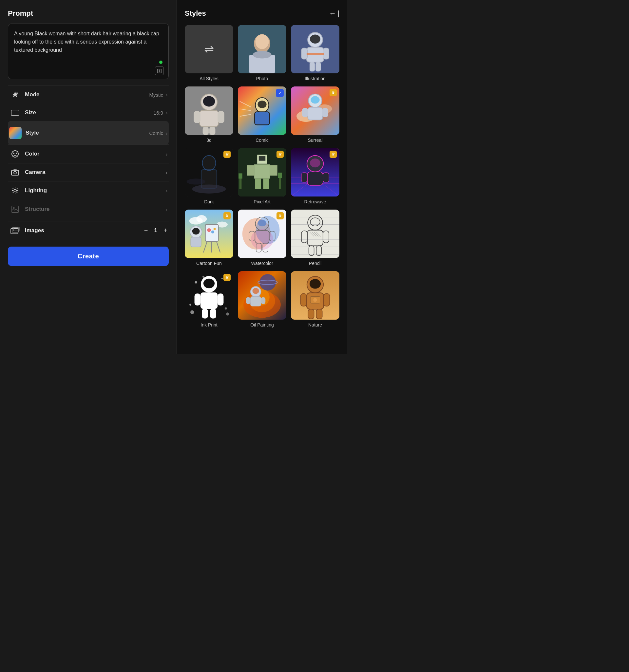 The height and width of the screenshot is (672, 629). What do you see at coordinates (88, 51) in the screenshot?
I see `prompt-box: A young Black woman with short dark hair…` at bounding box center [88, 51].